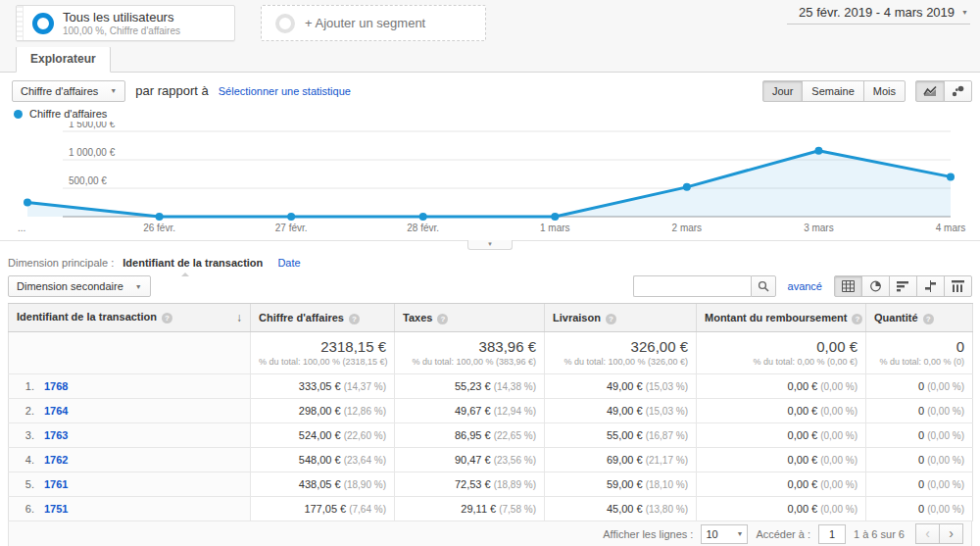 The height and width of the screenshot is (546, 980). What do you see at coordinates (373, 24) in the screenshot?
I see `add-segment-button: + Ajouter un segment` at bounding box center [373, 24].